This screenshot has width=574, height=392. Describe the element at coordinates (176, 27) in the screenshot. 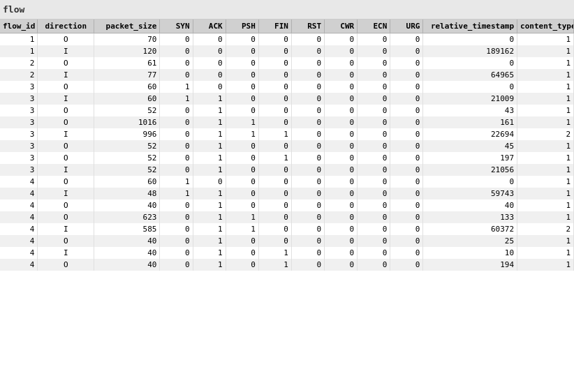

I see `col-header-SYN: SYN` at that location.